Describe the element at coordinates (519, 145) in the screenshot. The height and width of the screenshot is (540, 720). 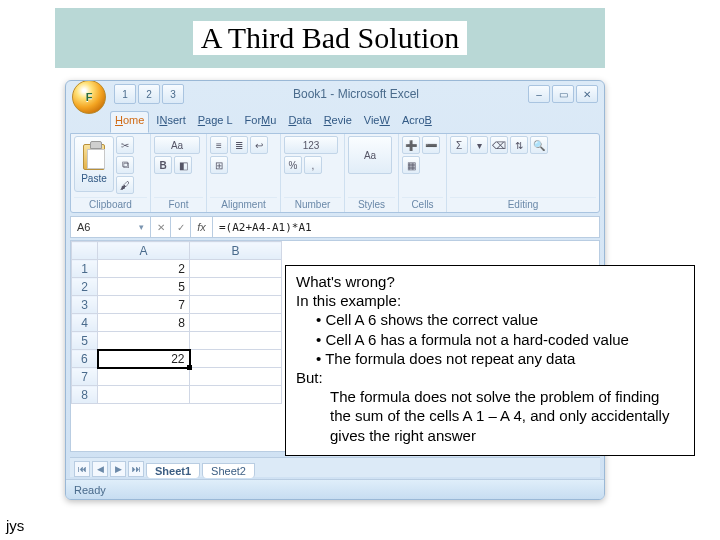
I see `sort-filter-button: ⇅` at that location.